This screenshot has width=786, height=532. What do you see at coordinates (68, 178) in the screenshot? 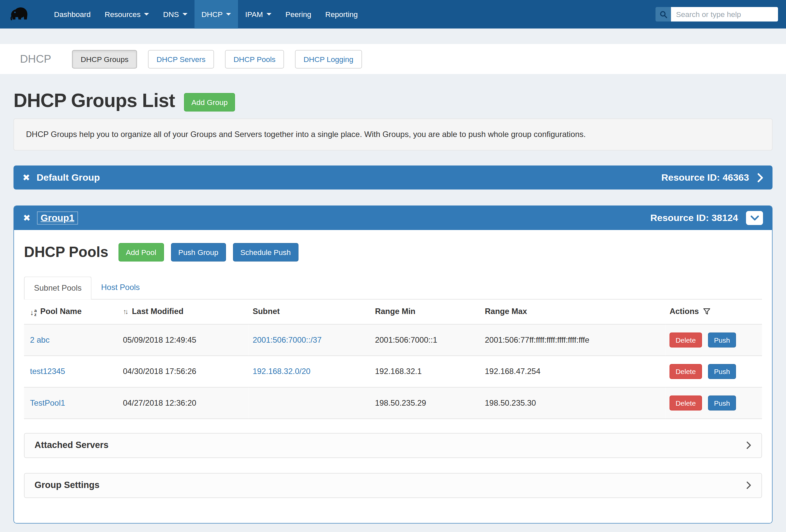
I see `group-name: Default Group` at bounding box center [68, 178].